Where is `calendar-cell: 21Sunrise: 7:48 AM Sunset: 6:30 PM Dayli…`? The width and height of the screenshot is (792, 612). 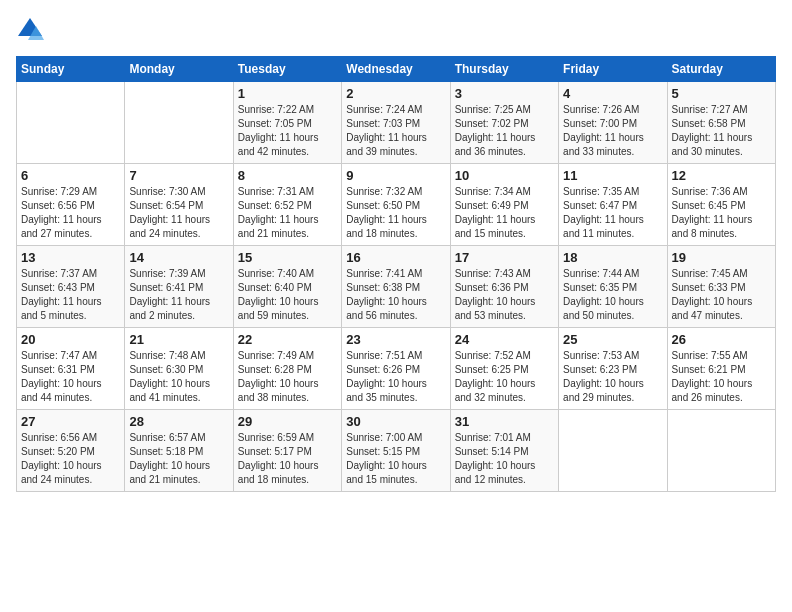 calendar-cell: 21Sunrise: 7:48 AM Sunset: 6:30 PM Dayli… is located at coordinates (179, 369).